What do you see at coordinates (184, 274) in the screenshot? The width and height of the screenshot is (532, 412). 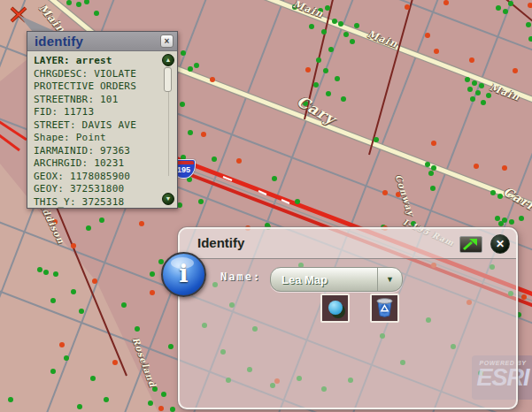 I see `info-icon: i` at bounding box center [184, 274].